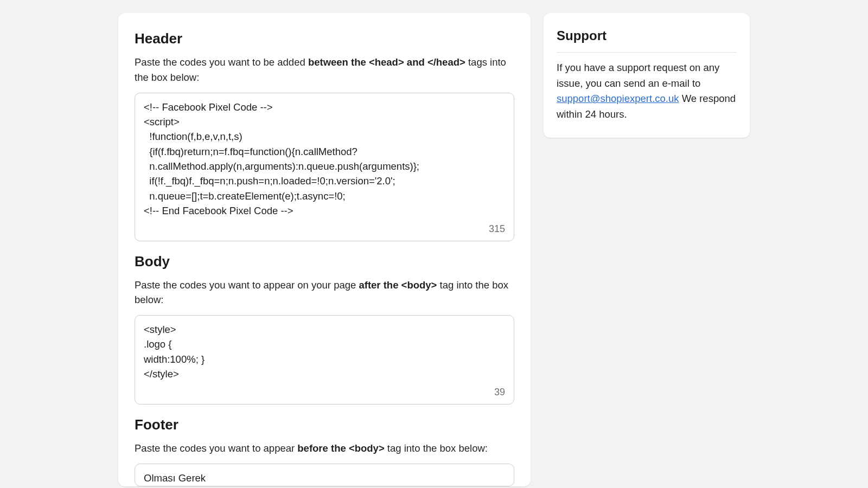 Image resolution: width=868 pixels, height=488 pixels. I want to click on footer-desc-before: Paste the codes you want to appear, so click(216, 448).